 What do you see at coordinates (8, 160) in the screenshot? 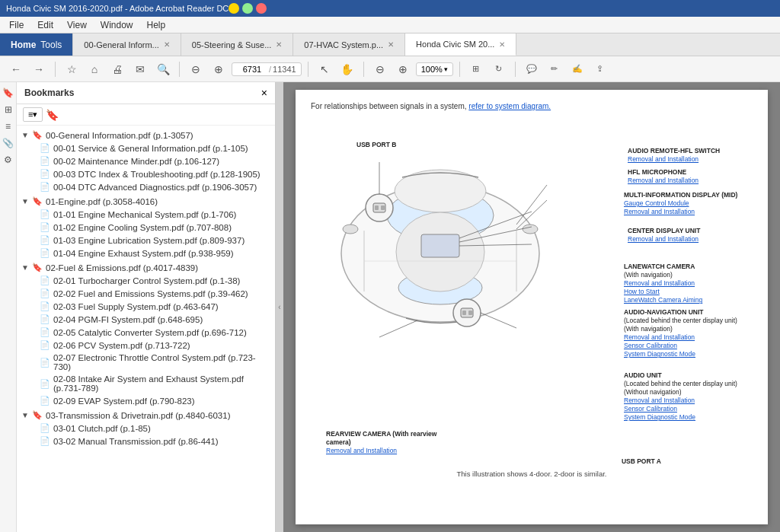
I see `settings-rail-btn: ⚙` at bounding box center [8, 160].